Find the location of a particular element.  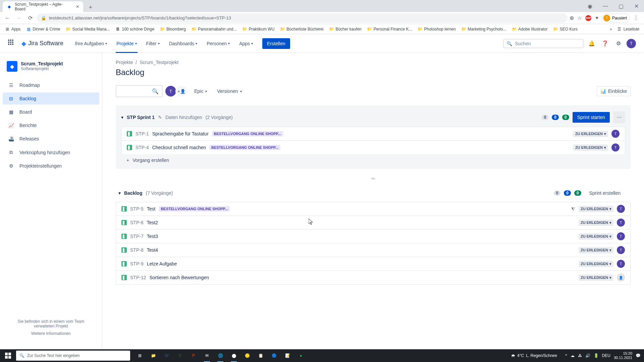

bookmark-item: 📁Marketing Psycholo... is located at coordinates (484, 29).